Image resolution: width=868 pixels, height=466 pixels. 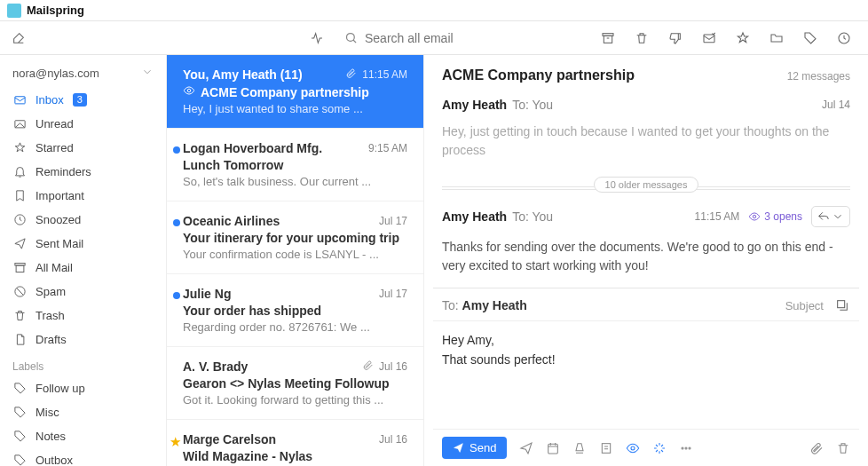 I want to click on collapsed-messages: 10 older messages, so click(x=646, y=188).